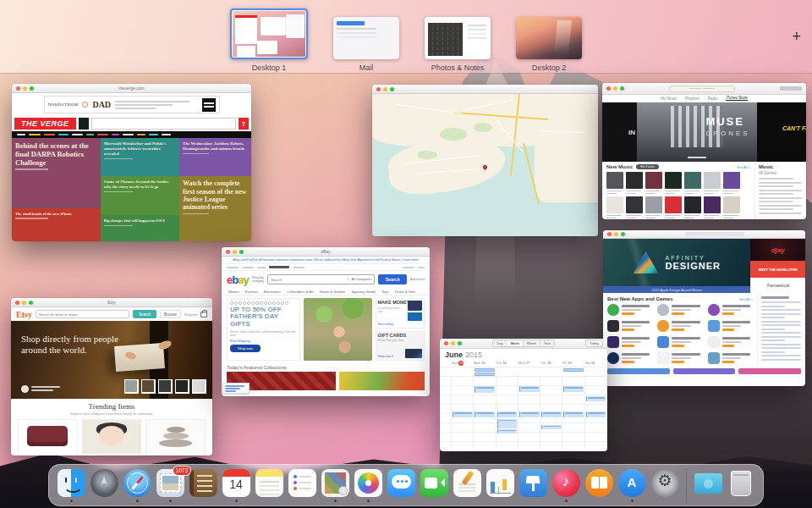 The image size is (812, 508). What do you see at coordinates (204, 315) in the screenshot?
I see `cart-icon` at bounding box center [204, 315].